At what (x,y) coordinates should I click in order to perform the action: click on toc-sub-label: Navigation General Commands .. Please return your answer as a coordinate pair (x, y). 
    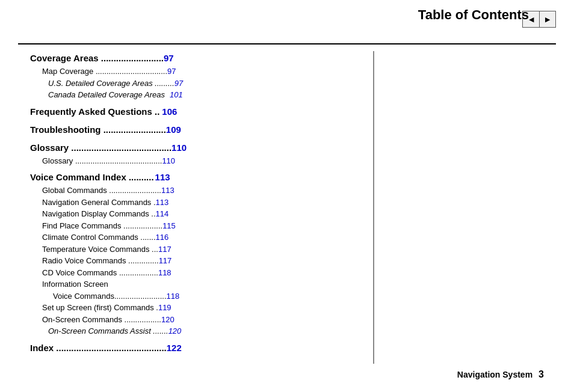
    Looking at the image, I should click on (99, 203).